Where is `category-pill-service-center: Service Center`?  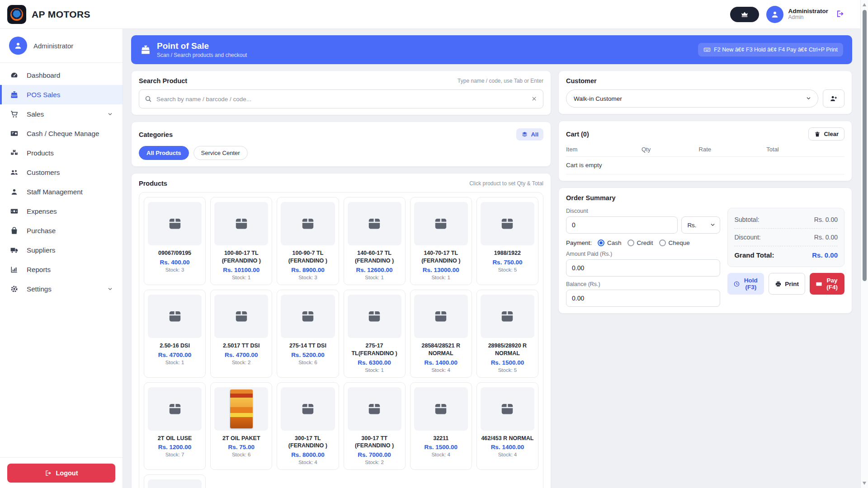
category-pill-service-center: Service Center is located at coordinates (221, 153).